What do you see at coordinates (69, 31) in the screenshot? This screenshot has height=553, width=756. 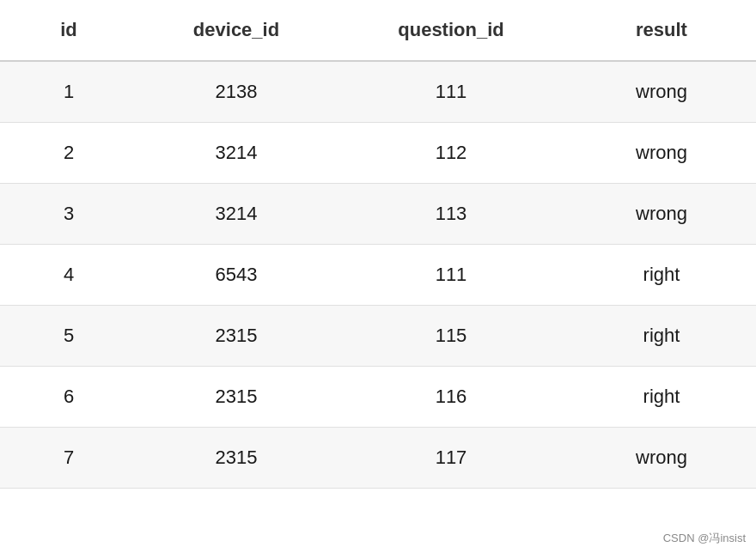 I see `column-header-id: id` at bounding box center [69, 31].